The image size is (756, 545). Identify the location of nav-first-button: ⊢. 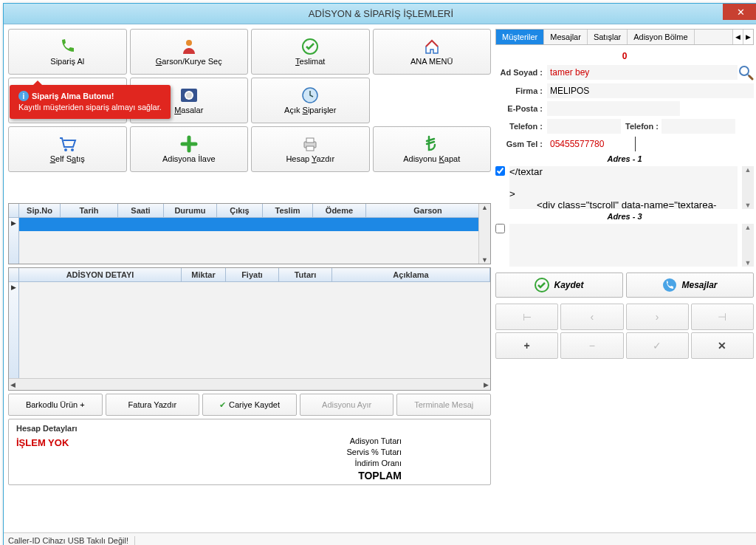
(527, 317).